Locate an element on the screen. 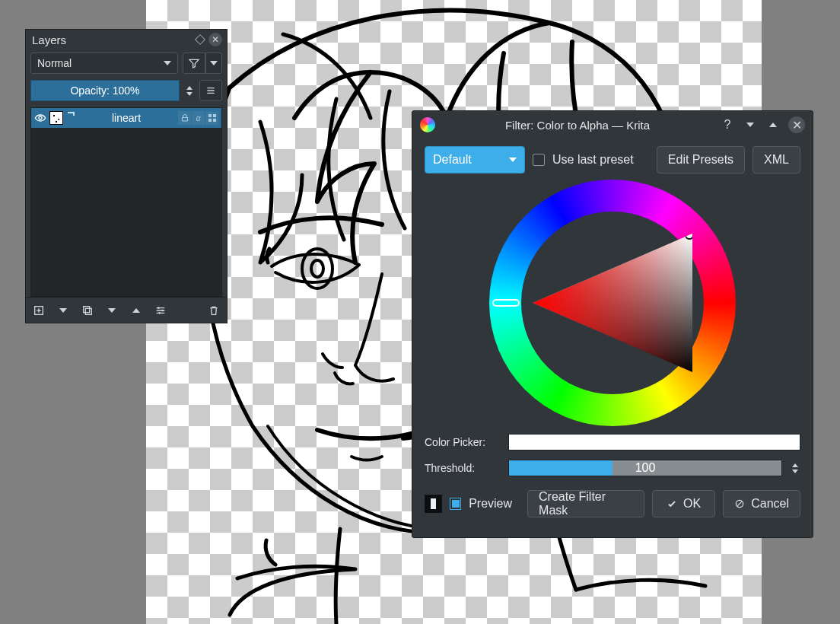 This screenshot has height=624, width=840. add-layer-button is located at coordinates (39, 310).